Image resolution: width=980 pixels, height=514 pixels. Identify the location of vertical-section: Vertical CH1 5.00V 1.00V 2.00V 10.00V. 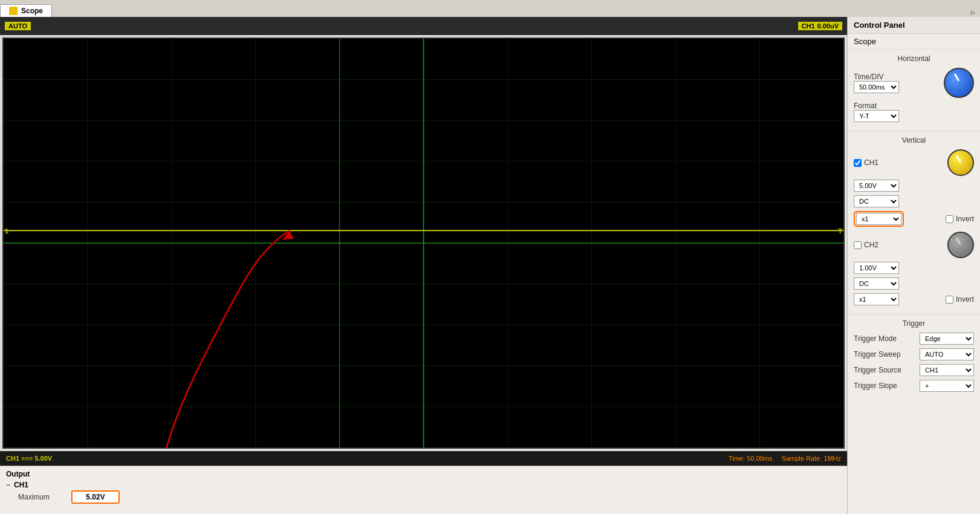
(914, 223).